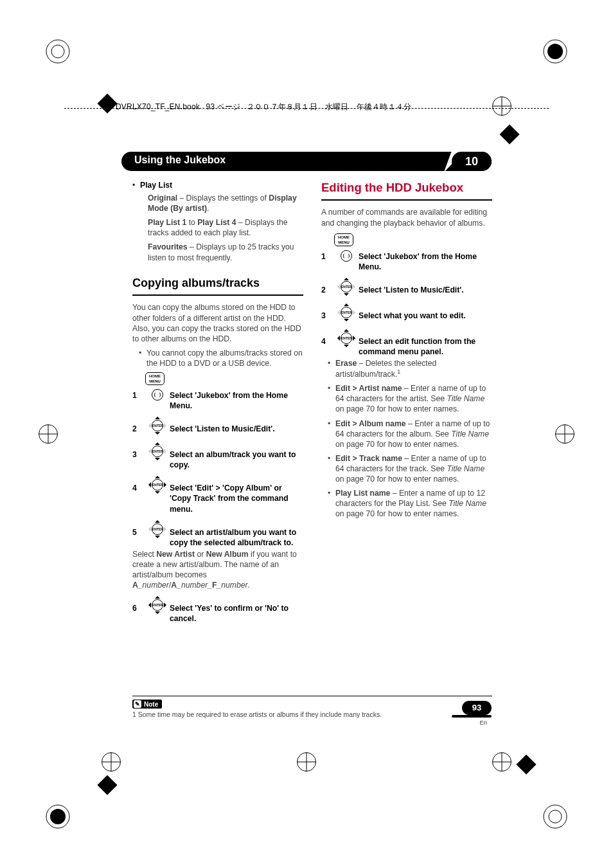 Image resolution: width=613 pixels, height=868 pixels. Describe the element at coordinates (48, 434) in the screenshot. I see `cross-mark-left` at that location.